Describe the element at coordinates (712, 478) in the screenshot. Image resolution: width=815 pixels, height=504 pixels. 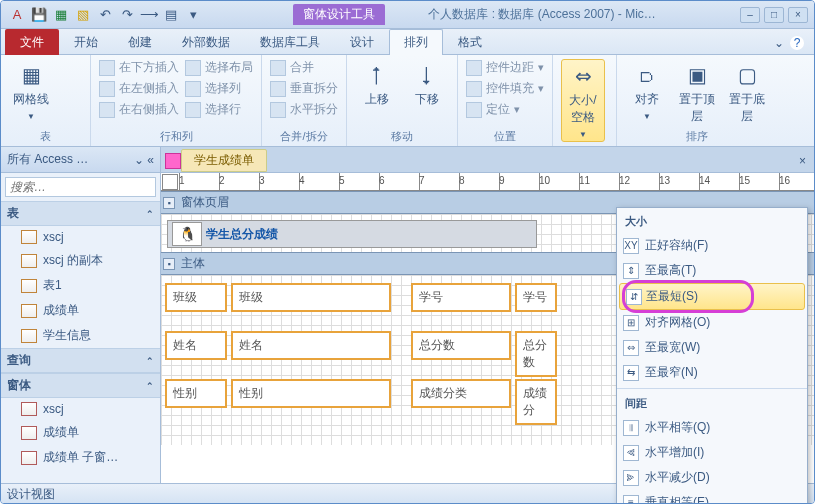
I see `menu-item-hdec: ⫸水平减少(D)` at that location.